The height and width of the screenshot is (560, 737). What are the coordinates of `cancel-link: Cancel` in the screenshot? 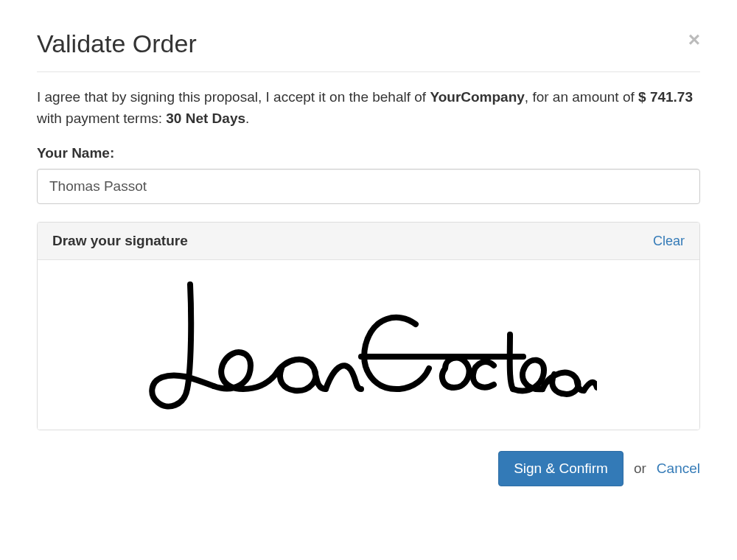 It's located at (678, 469).